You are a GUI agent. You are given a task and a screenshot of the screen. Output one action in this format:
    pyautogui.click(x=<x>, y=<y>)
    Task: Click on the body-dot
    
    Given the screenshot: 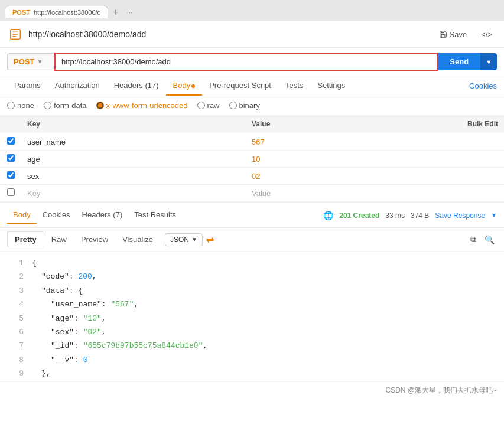 What is the action you would take?
    pyautogui.click(x=193, y=86)
    